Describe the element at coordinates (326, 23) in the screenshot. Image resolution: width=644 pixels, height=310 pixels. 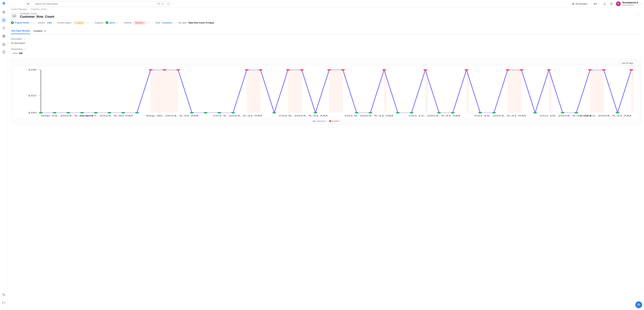
I see `meta-row: P Prajwal Pandit | Incident: #306 | Inci…` at that location.